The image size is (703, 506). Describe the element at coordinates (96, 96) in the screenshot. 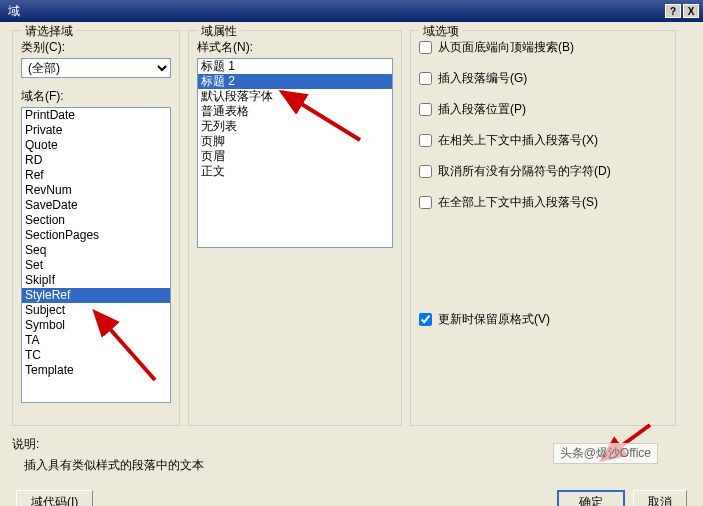

I see `fieldname-label: 域名(F):` at that location.